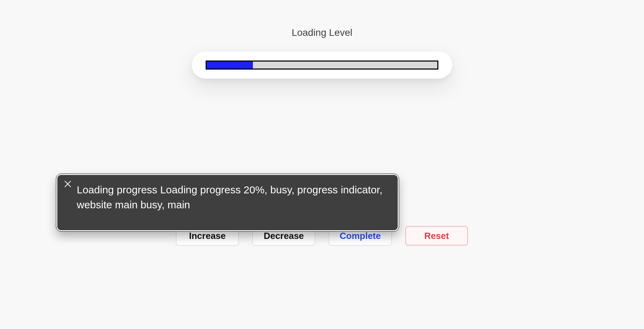 The width and height of the screenshot is (644, 329). What do you see at coordinates (230, 197) in the screenshot?
I see `tooltip-text: Loading progress Loading progress 20%, b…` at bounding box center [230, 197].